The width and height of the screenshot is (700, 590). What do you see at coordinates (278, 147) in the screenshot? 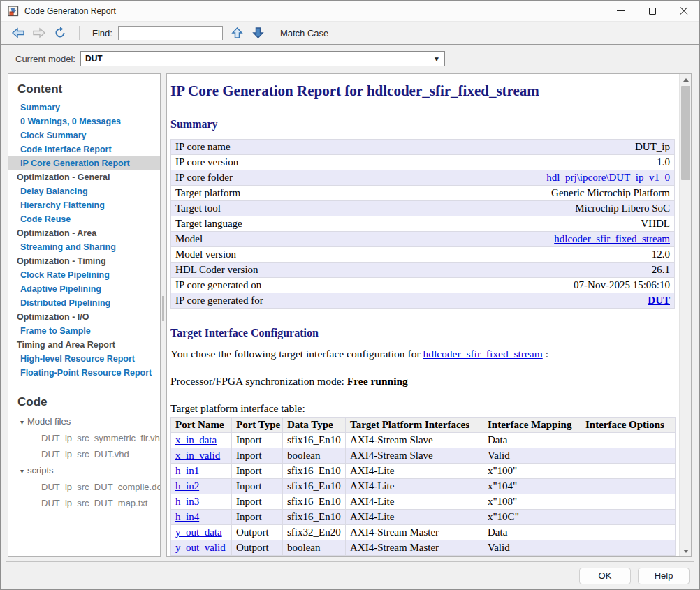
I see `summary-row-label: IP core name` at bounding box center [278, 147].